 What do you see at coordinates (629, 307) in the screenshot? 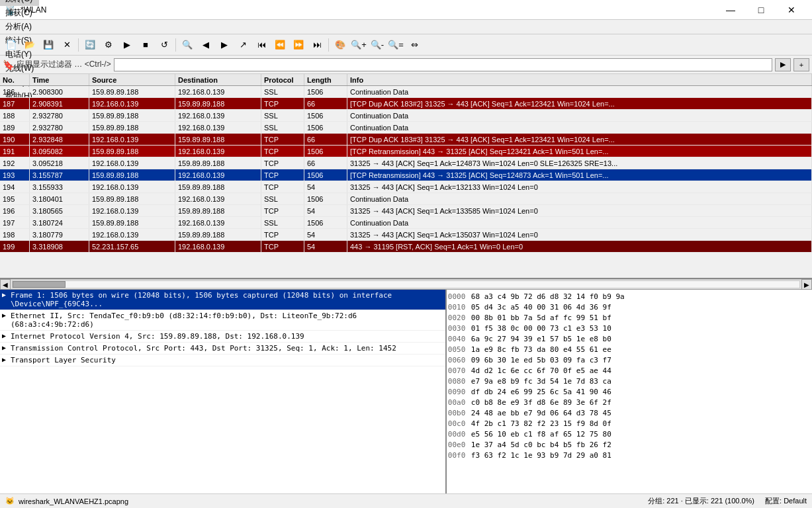
I see `hex-row: 001005 d4 3c a5 40 00 31 06 4d 36 9f` at bounding box center [629, 307].